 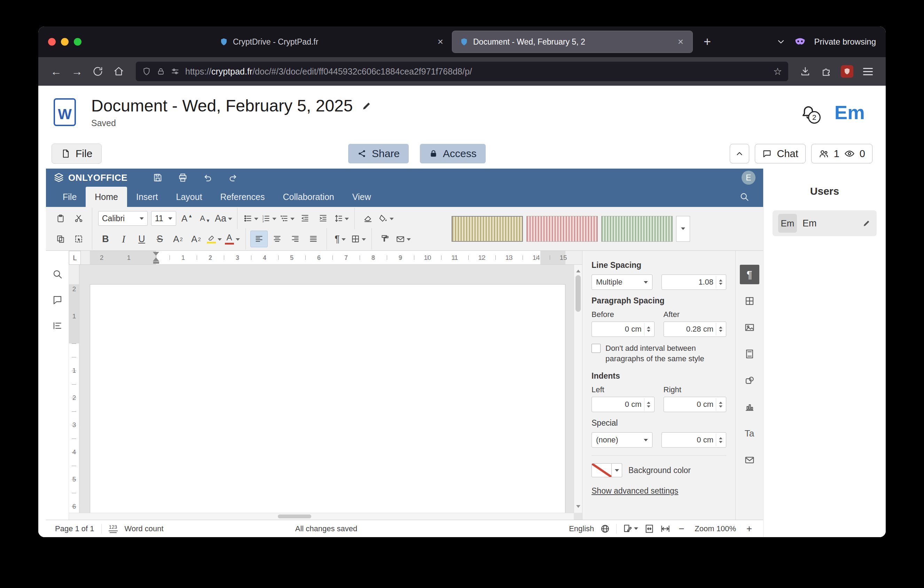 What do you see at coordinates (386, 218) in the screenshot?
I see `paragraph-shading-icon` at bounding box center [386, 218].